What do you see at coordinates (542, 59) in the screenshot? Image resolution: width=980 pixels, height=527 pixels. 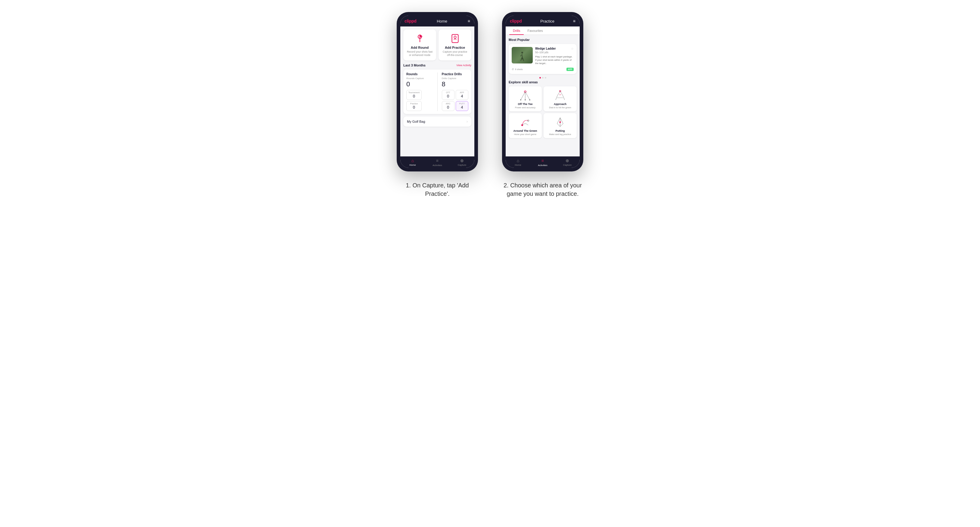 I see `featured-drill-card: Wedge Ladder ☆ 50–100 yds Play 1 shot at…` at bounding box center [542, 59].